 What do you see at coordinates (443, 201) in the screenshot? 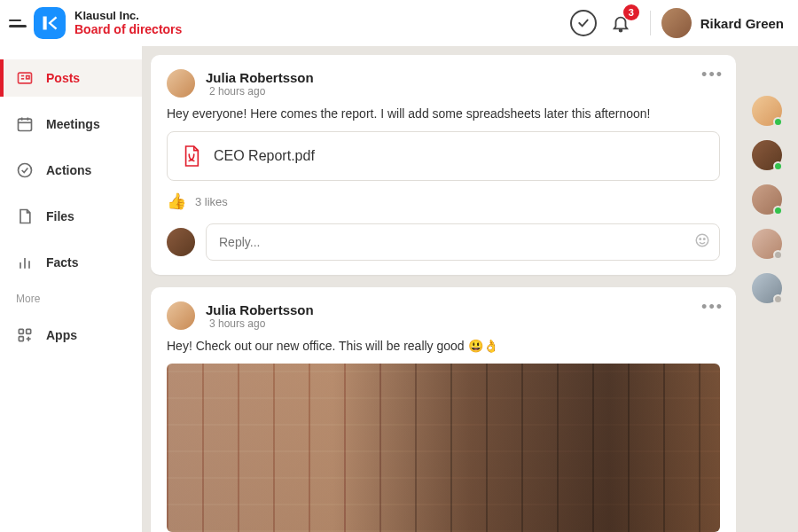
I see `post-likes: 👍 3 likes` at bounding box center [443, 201].